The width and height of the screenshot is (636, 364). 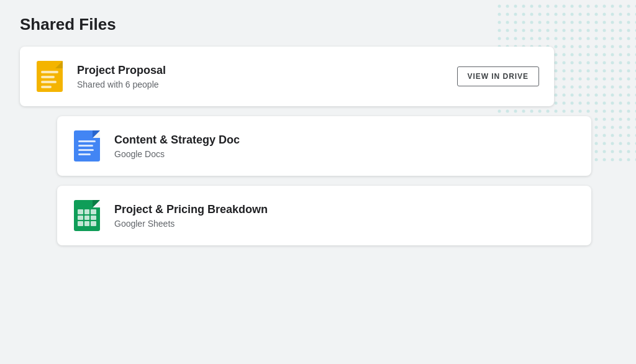 What do you see at coordinates (345, 224) in the screenshot?
I see `file-meta: Googler Sheets` at bounding box center [345, 224].